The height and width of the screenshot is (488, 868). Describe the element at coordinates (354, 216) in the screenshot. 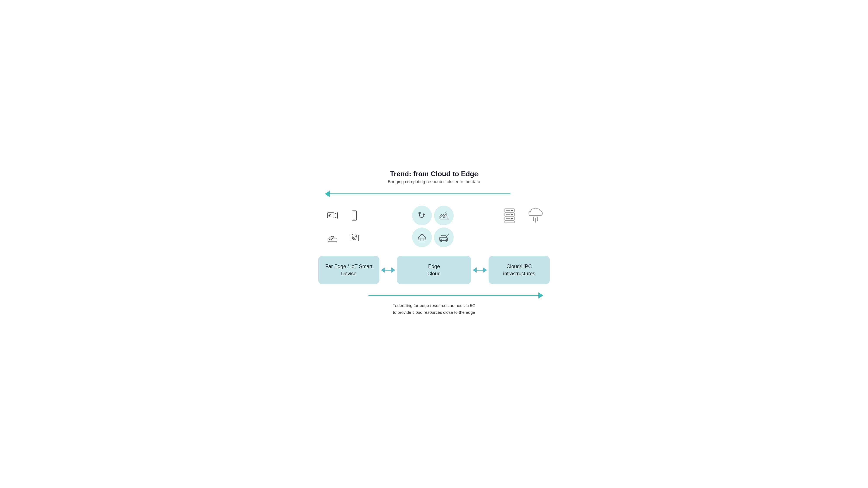

I see `smartphone-icon` at that location.